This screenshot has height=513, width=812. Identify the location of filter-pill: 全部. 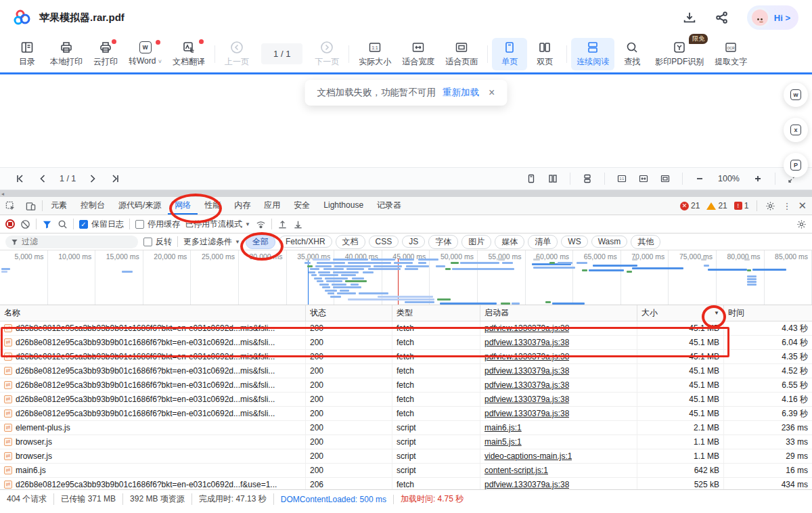
(261, 242).